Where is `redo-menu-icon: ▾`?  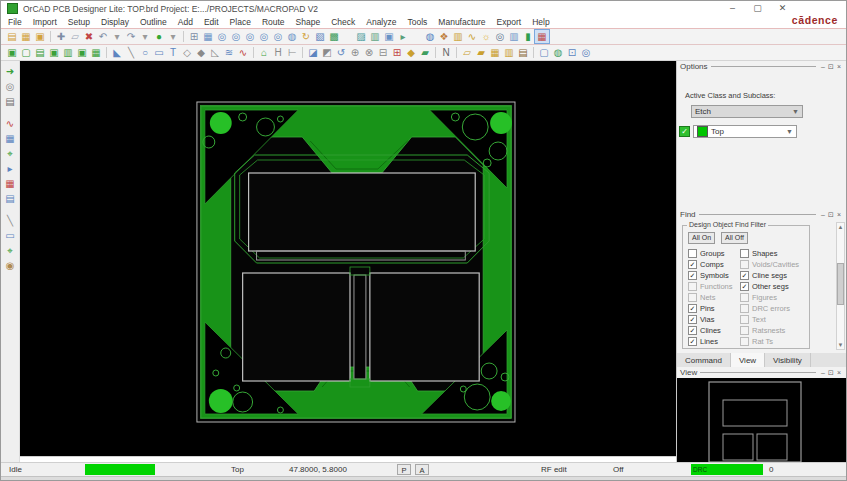 redo-menu-icon: ▾ is located at coordinates (145, 36).